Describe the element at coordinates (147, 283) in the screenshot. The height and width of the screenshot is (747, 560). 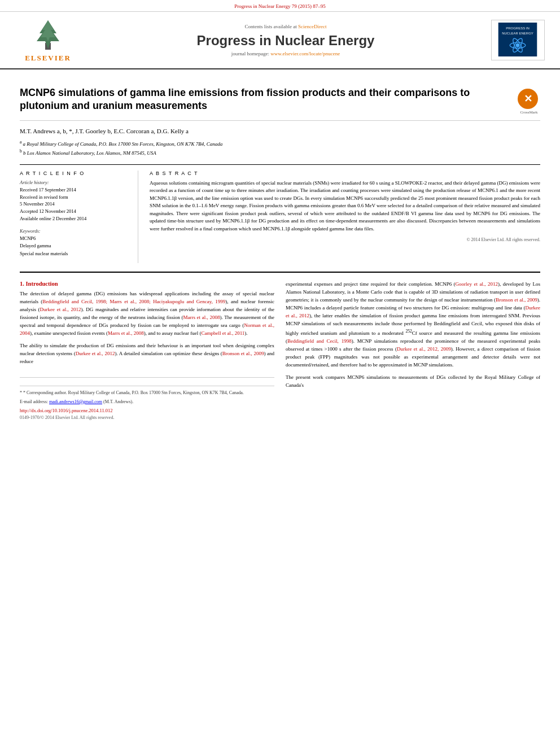
I see `intro-heading: 1. Introduction` at that location.